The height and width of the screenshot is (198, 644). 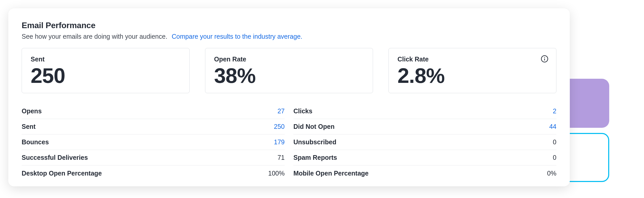 What do you see at coordinates (472, 59) in the screenshot?
I see `card-click-label: Click Rate` at bounding box center [472, 59].